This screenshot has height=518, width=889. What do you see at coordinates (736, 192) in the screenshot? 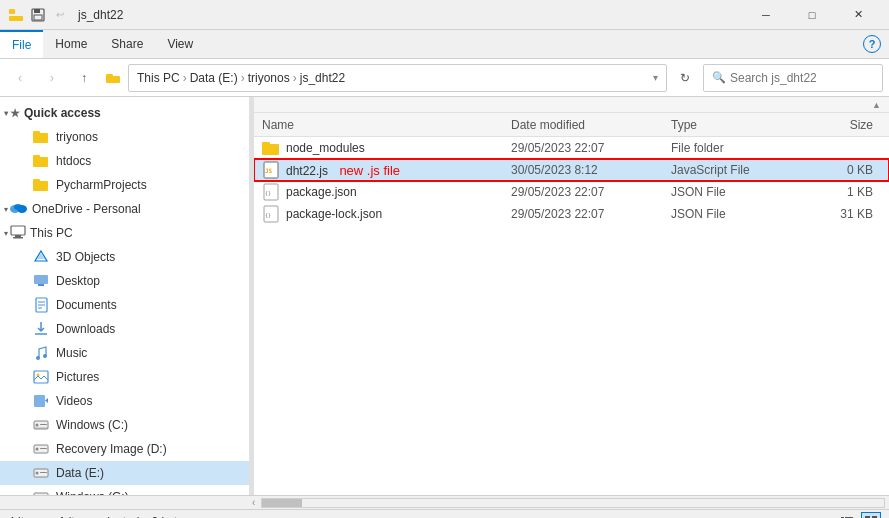
I see `file-type-package: JSON File` at bounding box center [736, 192].